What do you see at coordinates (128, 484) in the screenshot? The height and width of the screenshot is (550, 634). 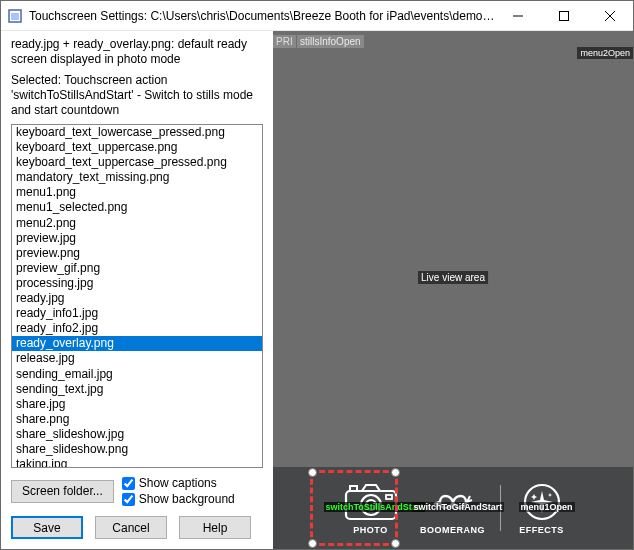 I see `show-captions-input` at bounding box center [128, 484].